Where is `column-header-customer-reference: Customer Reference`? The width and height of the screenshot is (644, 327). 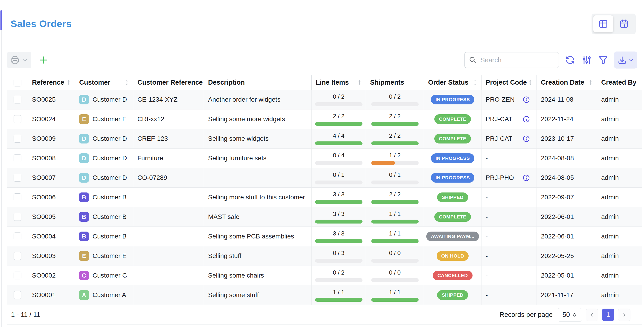
column-header-customer-reference: Customer Reference is located at coordinates (168, 82).